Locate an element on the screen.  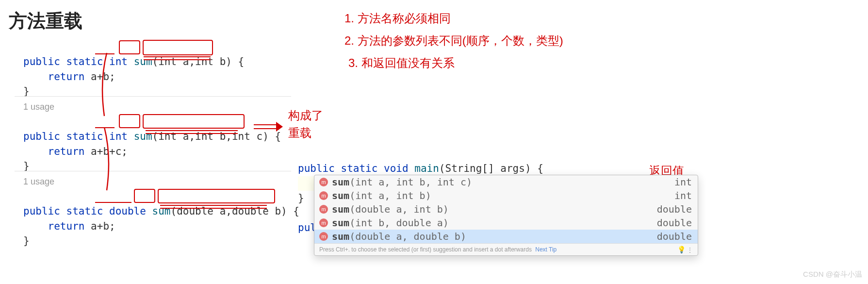
usage-label-1: 1 usage is located at coordinates (39, 107).